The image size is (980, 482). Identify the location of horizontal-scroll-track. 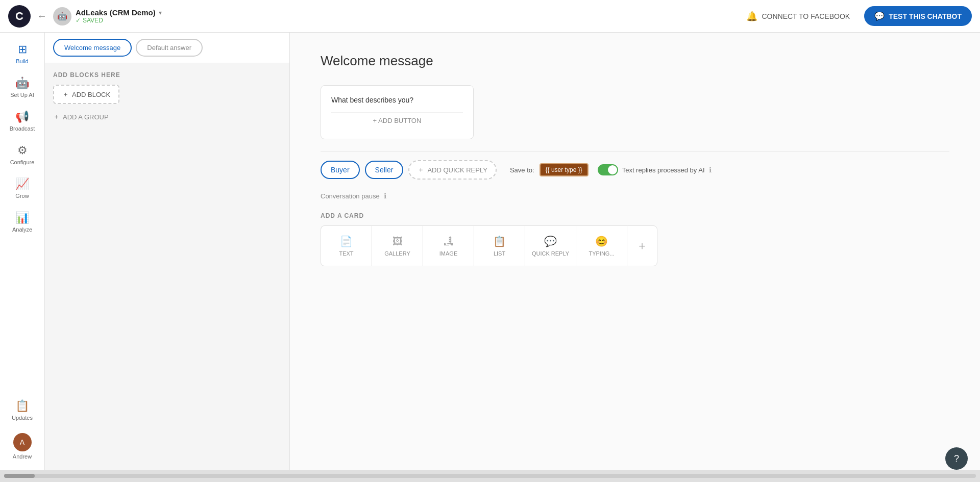
(490, 476).